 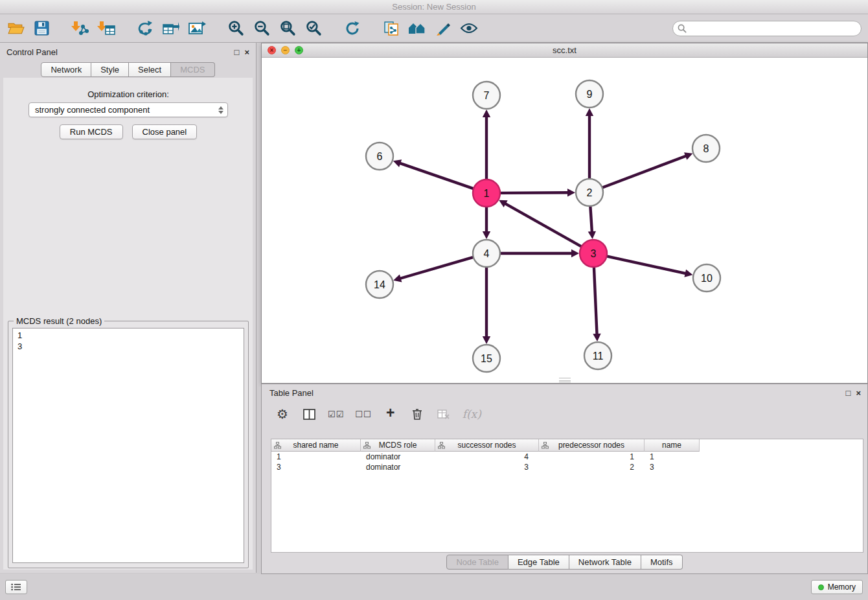 What do you see at coordinates (128, 70) in the screenshot?
I see `control-panel-tabs: Network Style Select MCDS` at bounding box center [128, 70].